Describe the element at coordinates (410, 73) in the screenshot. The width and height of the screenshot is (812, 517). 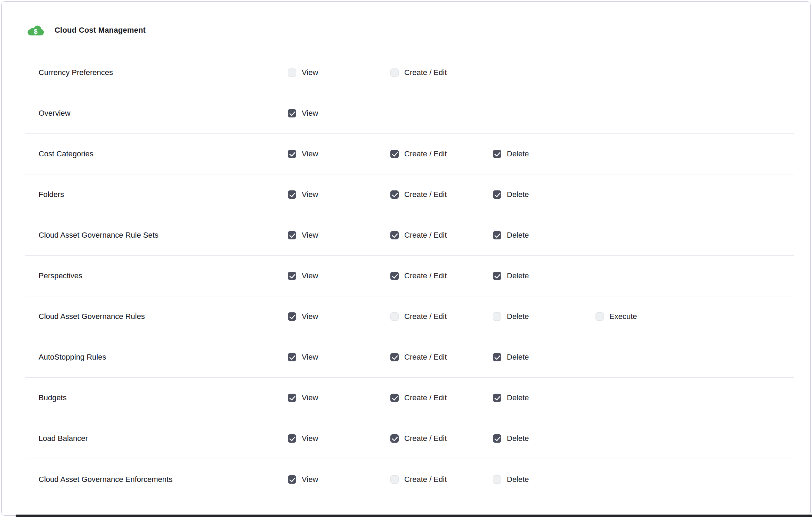
I see `permission-row: Currency Preferences ViewCreate / Edit` at that location.